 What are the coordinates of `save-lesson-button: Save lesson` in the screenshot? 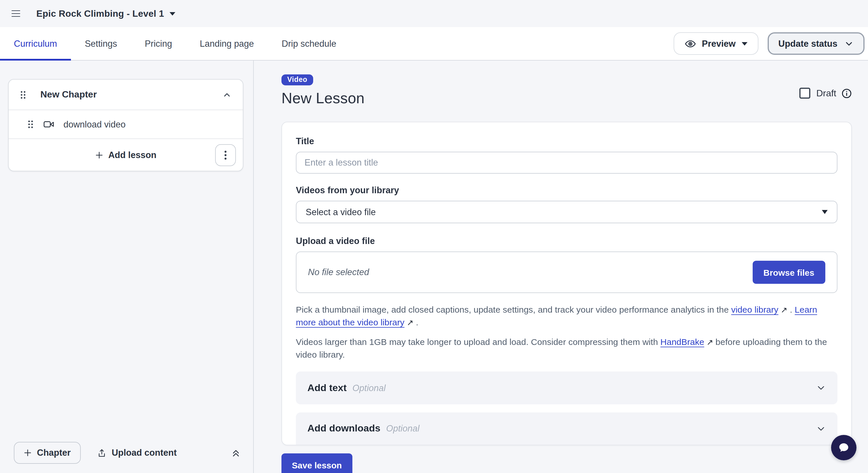 It's located at (317, 463).